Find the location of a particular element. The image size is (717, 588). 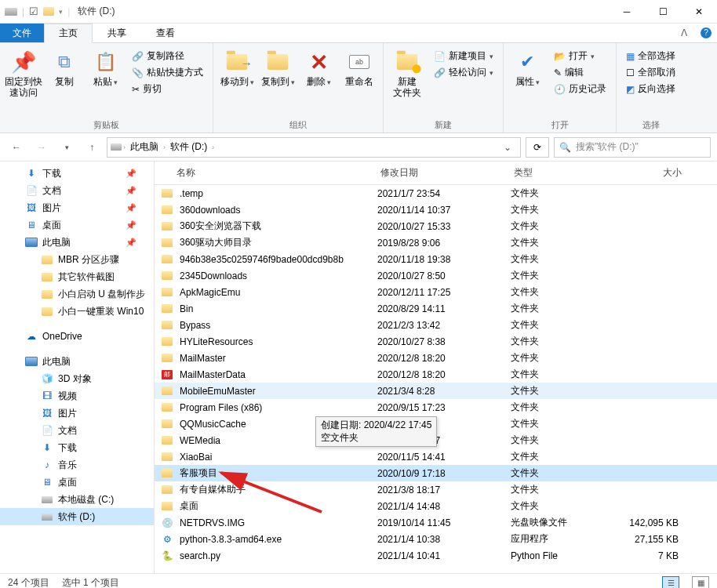

sidebar-item: 本地磁盘 (C:) is located at coordinates (77, 499).